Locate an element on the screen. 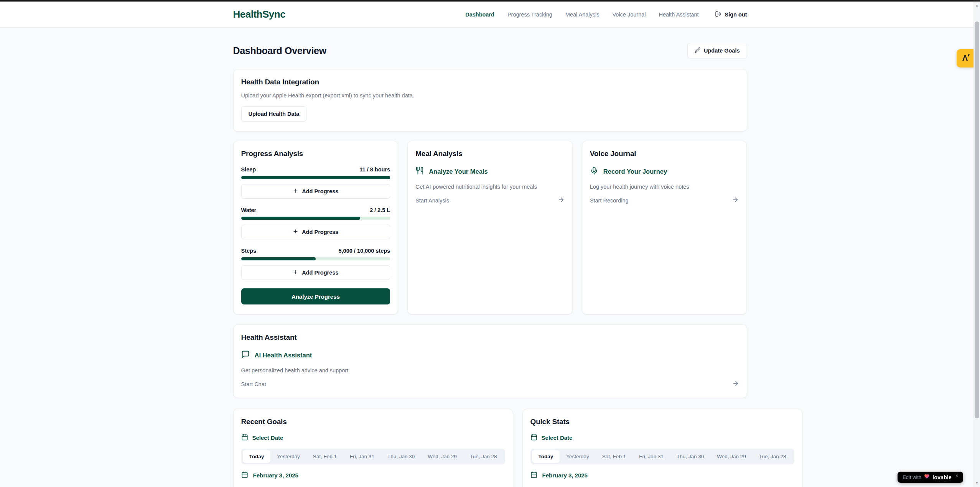  upload-health-data-button: Upload Health Data is located at coordinates (274, 114).